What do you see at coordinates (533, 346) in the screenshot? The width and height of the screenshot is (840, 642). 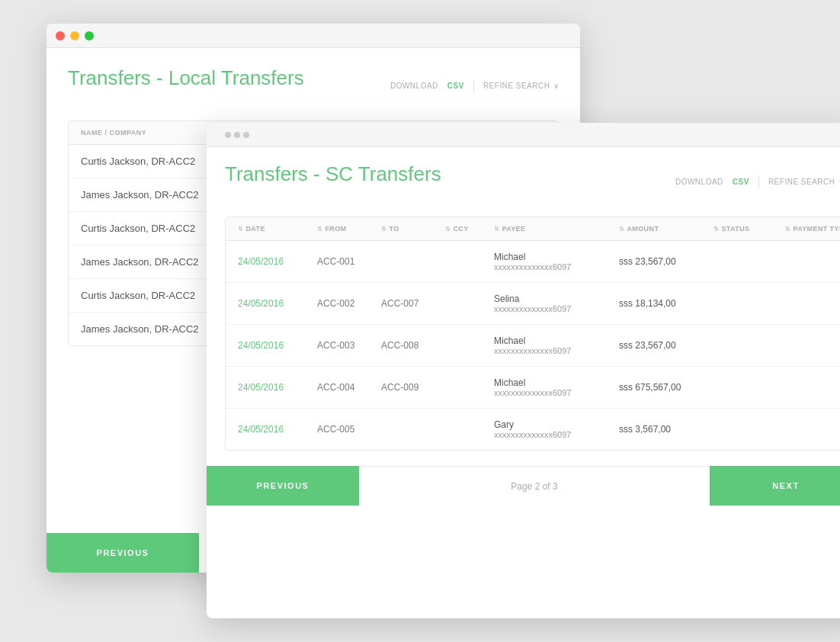 I see `table-row: 24/05/2016 ACC-003 ACC-008 Michael xxxxx…` at bounding box center [533, 346].